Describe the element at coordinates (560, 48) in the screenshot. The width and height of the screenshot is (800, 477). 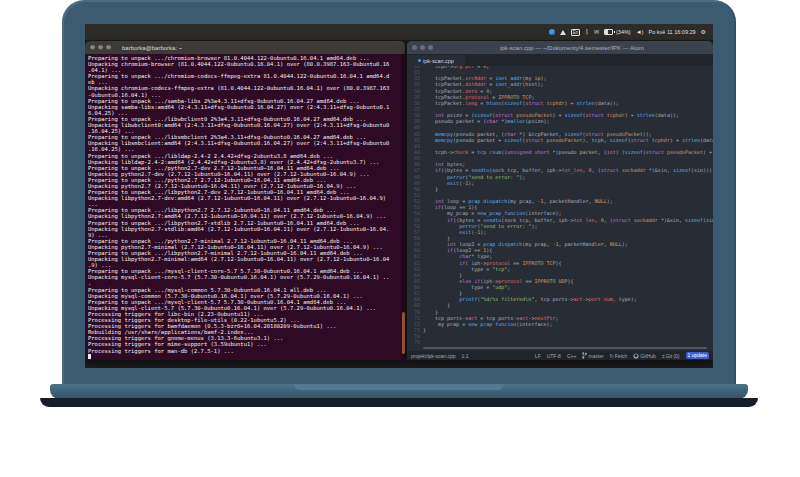
I see `editor-titlebar: ipk-scan.cpp — ~/Dokumenty/4.semester/IP…` at that location.